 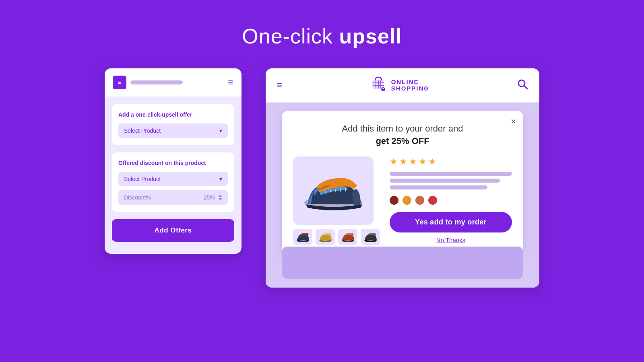 What do you see at coordinates (279, 85) in the screenshot?
I see `shop-hamburger-icon: ≡` at bounding box center [279, 85].